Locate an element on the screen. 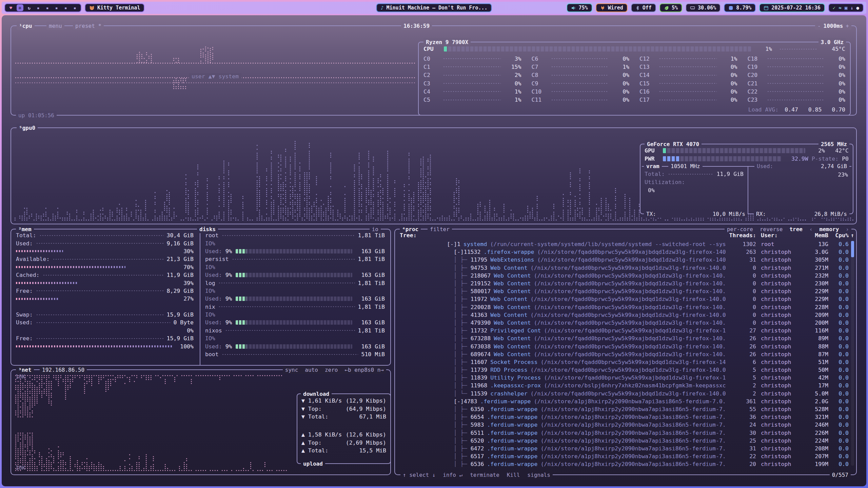 The image size is (868, 488). interval-minus-button: - is located at coordinates (819, 26).